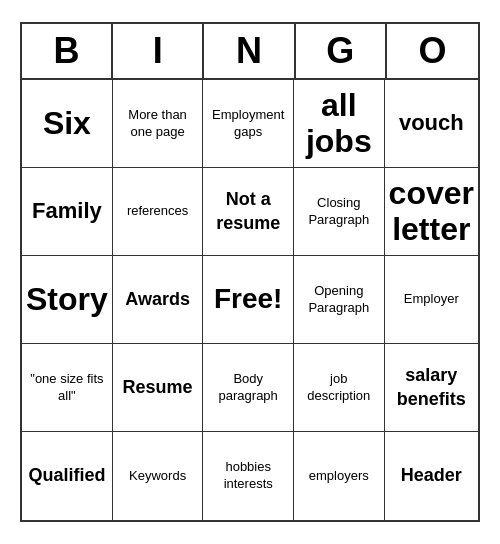 This screenshot has width=500, height=544. Describe the element at coordinates (158, 300) in the screenshot. I see `bingo-cell: Awards` at that location.